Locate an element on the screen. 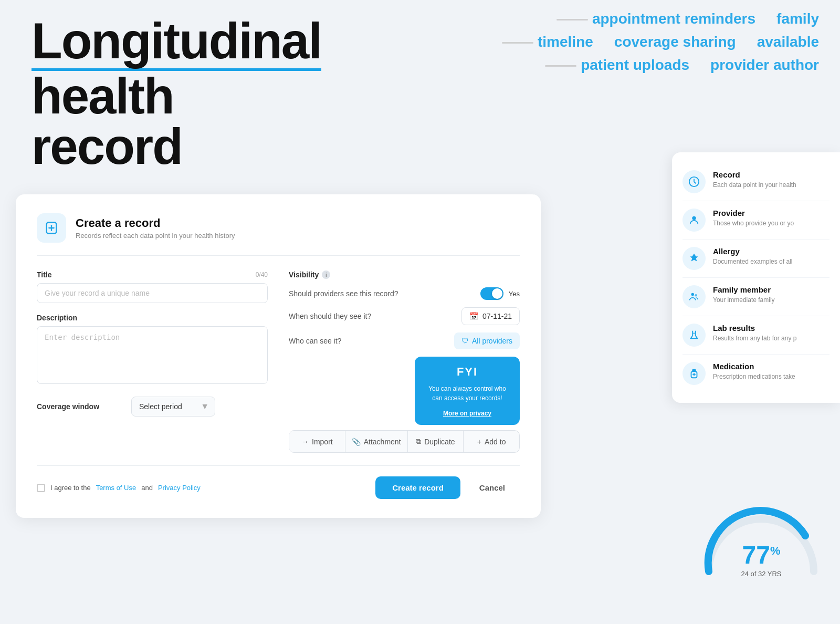 The height and width of the screenshot is (624, 840). visibility-info-icon: i is located at coordinates (326, 275).